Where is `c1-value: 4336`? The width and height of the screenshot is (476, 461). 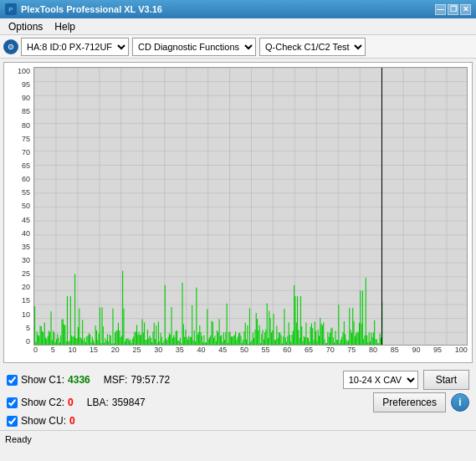
c1-value: 4336 is located at coordinates (79, 380).